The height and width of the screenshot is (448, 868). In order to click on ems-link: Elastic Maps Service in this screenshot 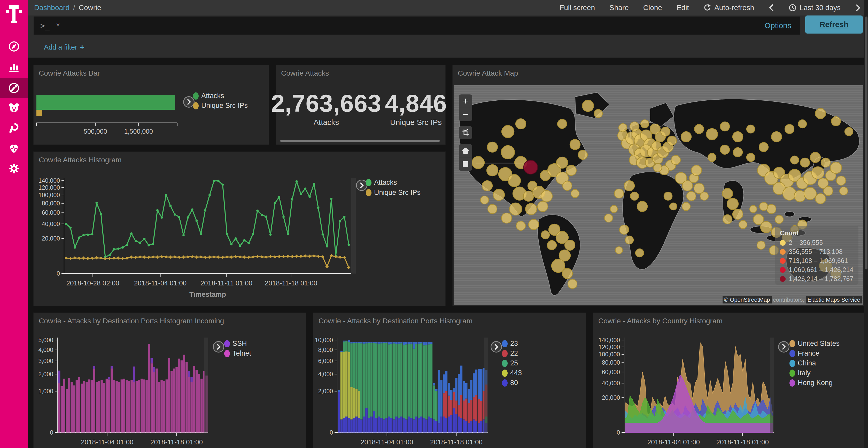, I will do `click(834, 300)`.